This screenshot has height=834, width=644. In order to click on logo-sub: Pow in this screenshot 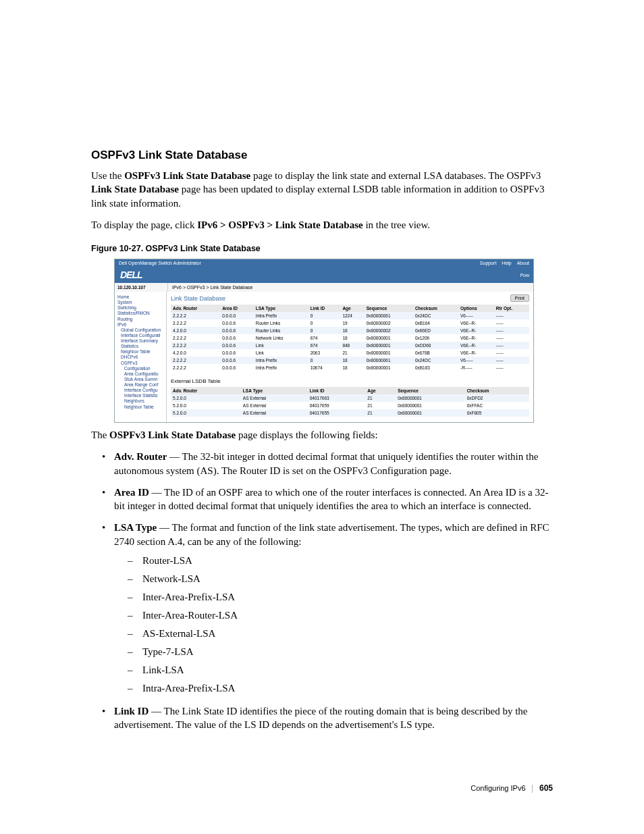, I will do `click(527, 276)`.